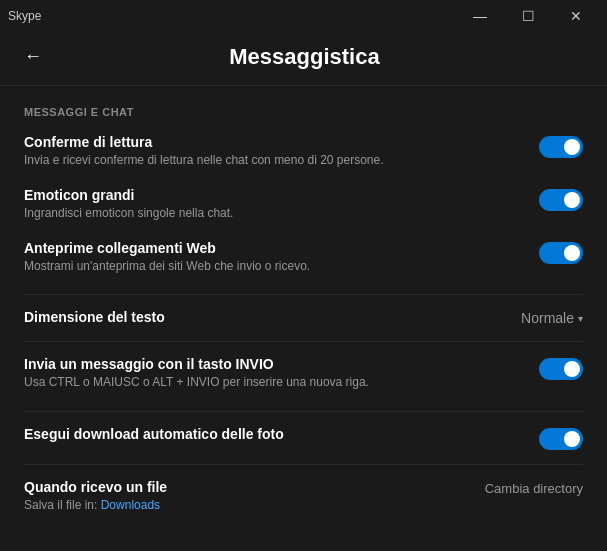 Image resolution: width=607 pixels, height=551 pixels. What do you see at coordinates (561, 147) in the screenshot?
I see `conferme-toggle-track` at bounding box center [561, 147].